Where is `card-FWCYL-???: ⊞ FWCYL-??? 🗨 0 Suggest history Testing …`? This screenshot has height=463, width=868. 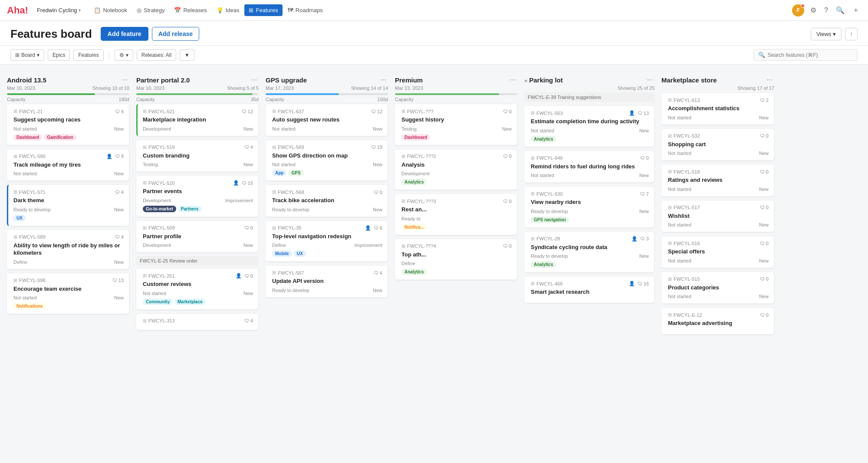 card-FWCYL-???: ⊞ FWCYL-??? 🗨 0 Suggest history Testing … is located at coordinates (456, 125).